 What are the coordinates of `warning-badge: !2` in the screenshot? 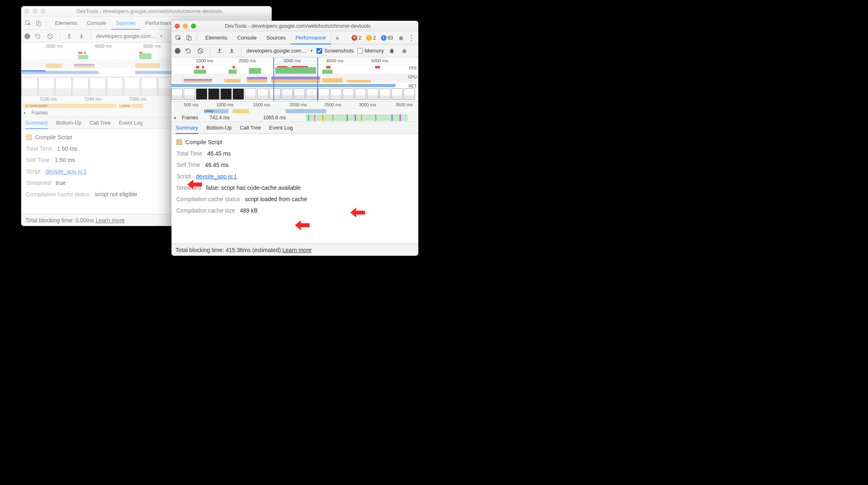 It's located at (371, 38).